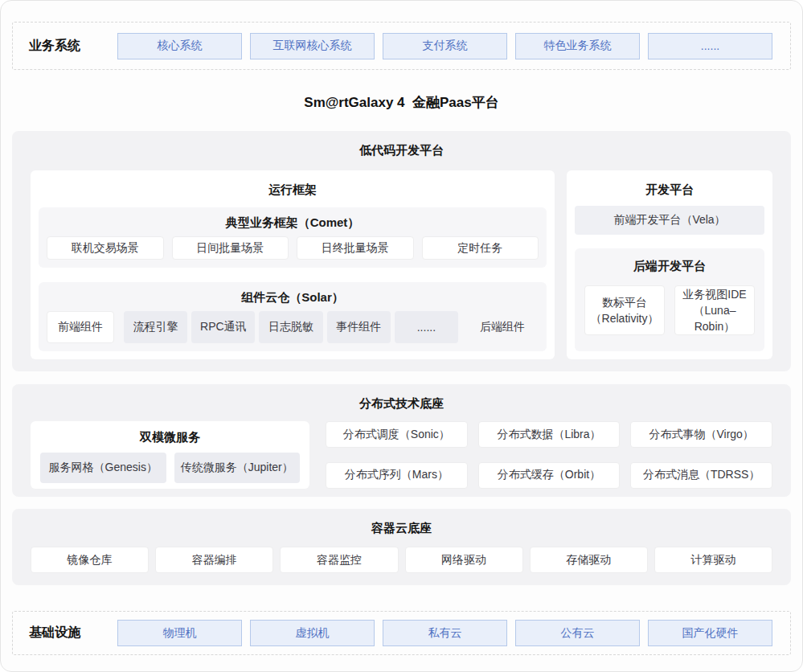  I want to click on platform-title: Sm@rtGalaxy 4 金融Paas平台, so click(402, 103).